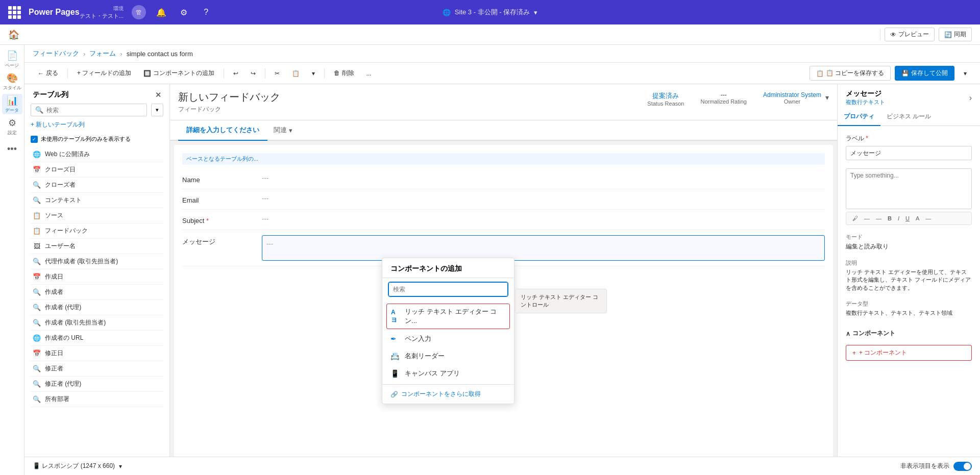  What do you see at coordinates (223, 131) in the screenshot?
I see `tab-details: 詳細を入力してください` at bounding box center [223, 131].